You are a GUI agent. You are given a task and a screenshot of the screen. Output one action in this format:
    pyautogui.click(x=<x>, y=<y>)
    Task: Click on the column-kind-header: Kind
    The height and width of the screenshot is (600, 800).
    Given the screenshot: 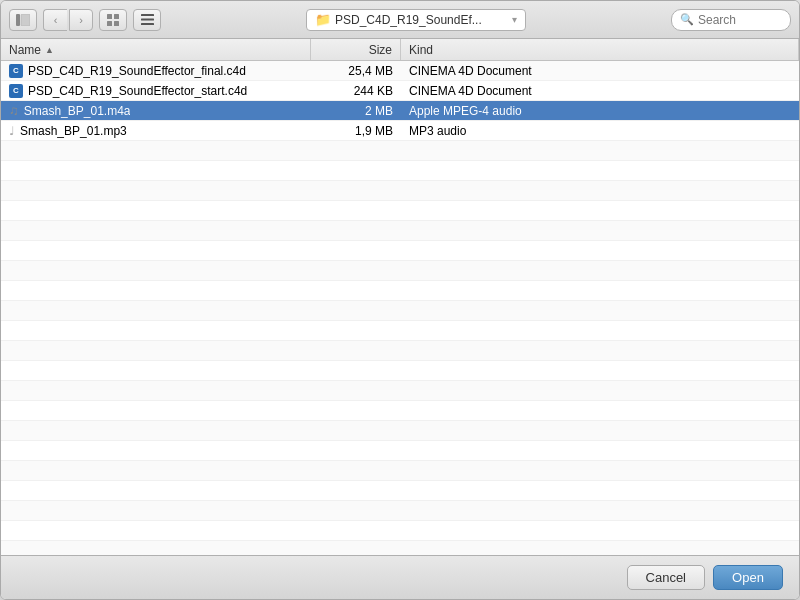 What is the action you would take?
    pyautogui.click(x=600, y=50)
    